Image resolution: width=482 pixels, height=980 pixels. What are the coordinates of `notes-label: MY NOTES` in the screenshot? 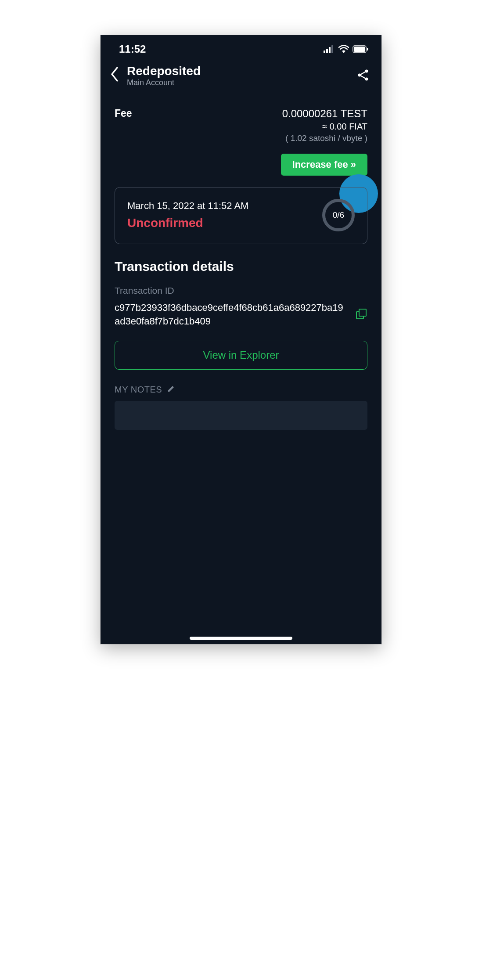 It's located at (138, 390).